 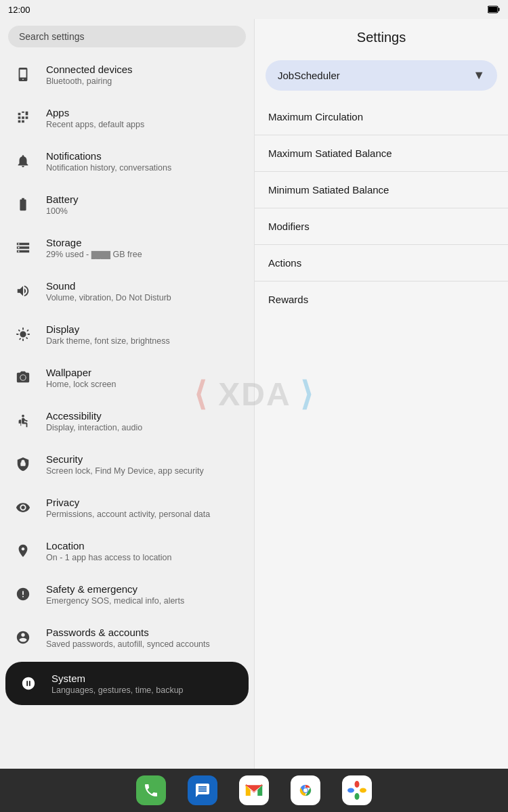 What do you see at coordinates (145, 112) in the screenshot?
I see `apps-title: Apps` at bounding box center [145, 112].